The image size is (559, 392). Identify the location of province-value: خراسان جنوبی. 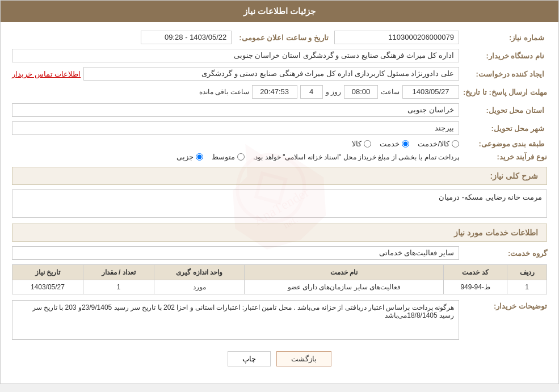
(236, 110).